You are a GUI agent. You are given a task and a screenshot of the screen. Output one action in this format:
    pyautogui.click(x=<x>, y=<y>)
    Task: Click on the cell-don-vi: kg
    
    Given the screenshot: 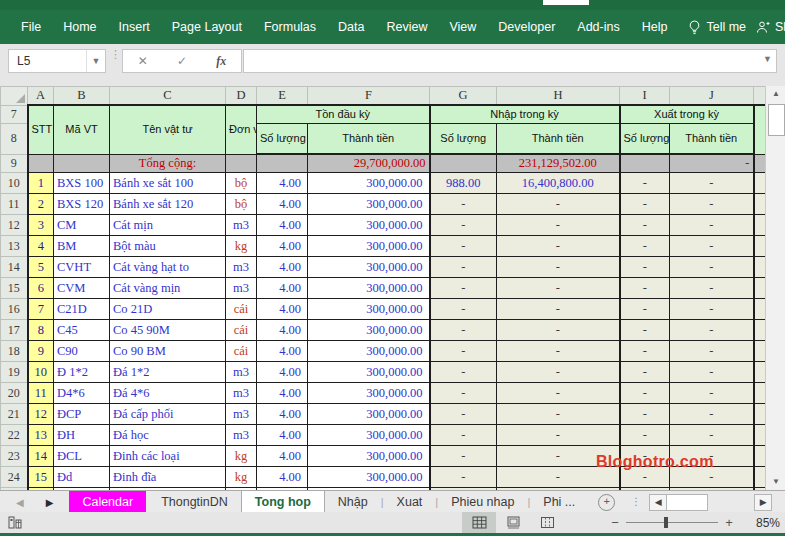 What is the action you would take?
    pyautogui.click(x=242, y=478)
    